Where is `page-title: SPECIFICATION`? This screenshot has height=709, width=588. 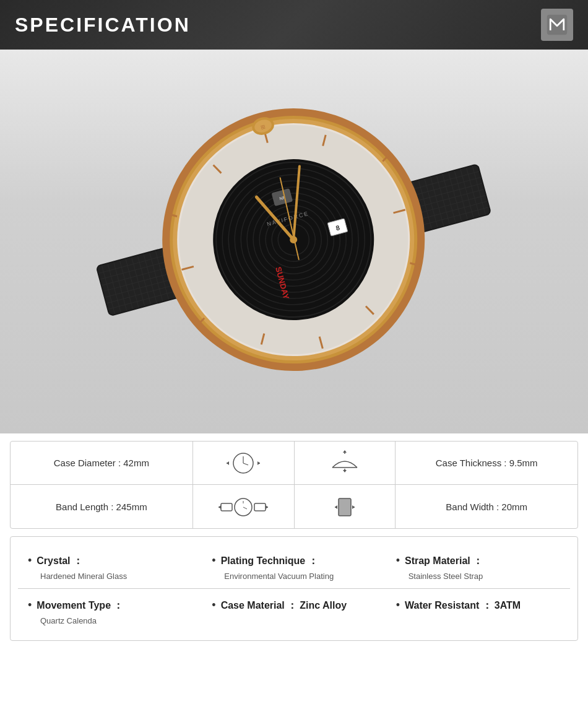 page-title: SPECIFICATION is located at coordinates (103, 25).